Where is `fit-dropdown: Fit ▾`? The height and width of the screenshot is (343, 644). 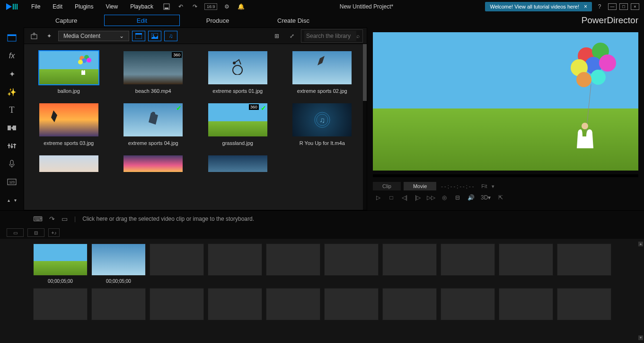
fit-dropdown: Fit ▾ is located at coordinates (487, 187).